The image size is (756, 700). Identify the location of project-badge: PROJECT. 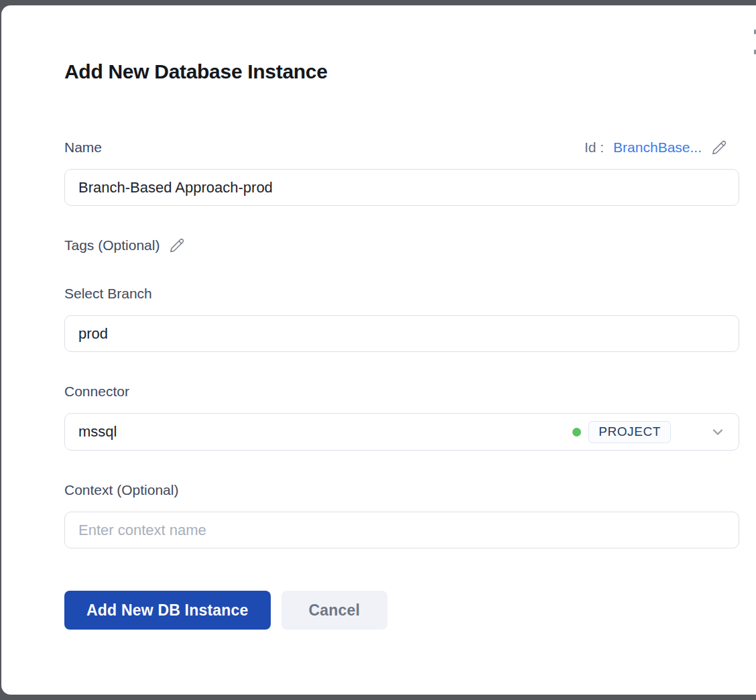
(630, 432).